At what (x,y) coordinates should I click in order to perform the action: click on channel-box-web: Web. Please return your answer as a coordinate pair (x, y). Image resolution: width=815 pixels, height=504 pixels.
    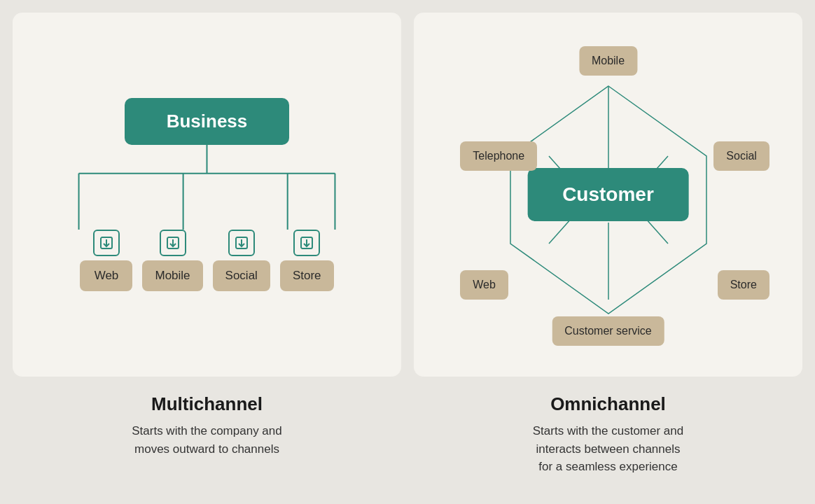
    Looking at the image, I should click on (106, 276).